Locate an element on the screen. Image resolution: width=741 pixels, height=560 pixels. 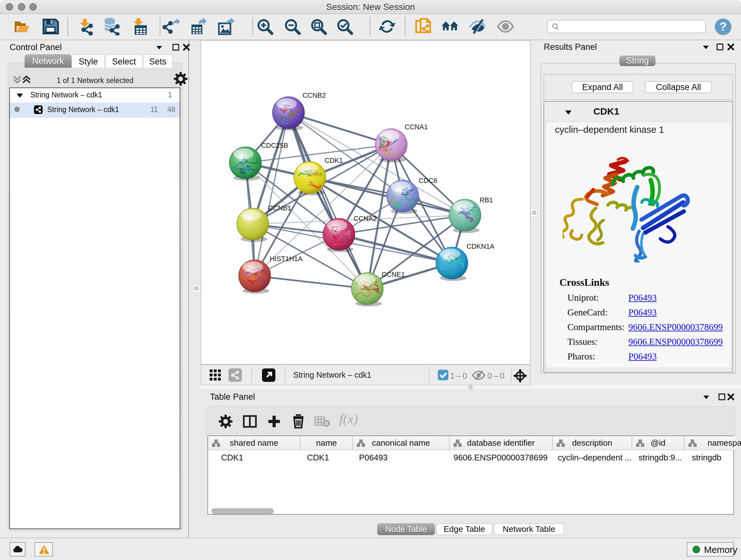
svg-text: CDK1 is located at coordinates (334, 161).